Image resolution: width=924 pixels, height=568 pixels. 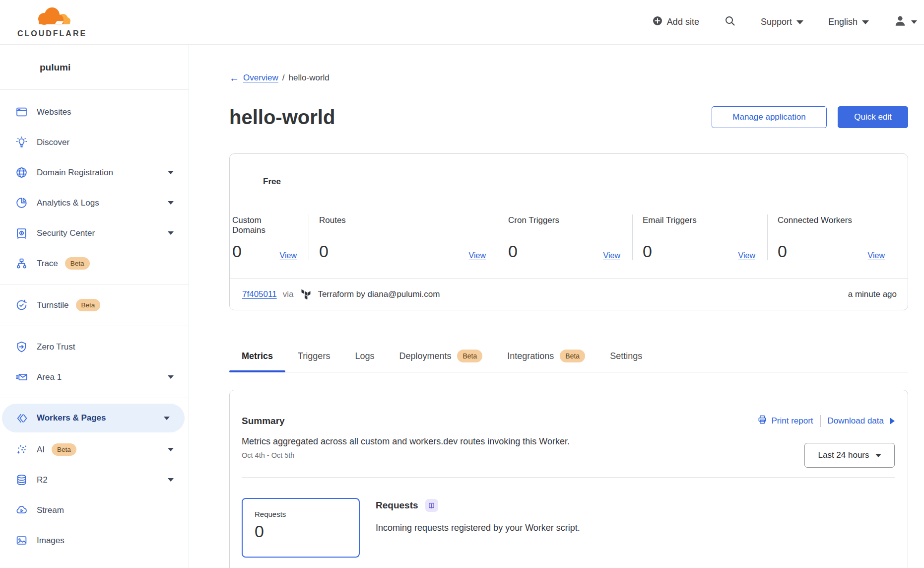 What do you see at coordinates (21, 233) in the screenshot?
I see `safe-icon` at bounding box center [21, 233].